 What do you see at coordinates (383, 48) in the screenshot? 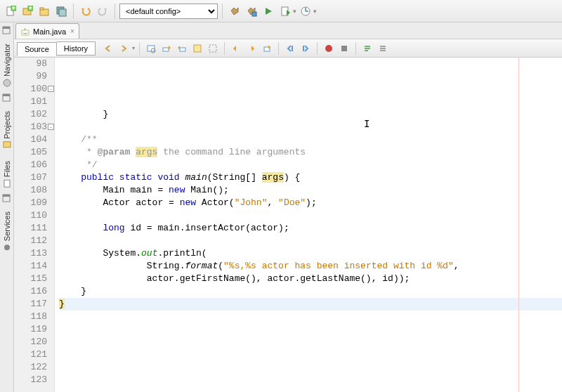
I see `uncomment-icon` at bounding box center [383, 48].